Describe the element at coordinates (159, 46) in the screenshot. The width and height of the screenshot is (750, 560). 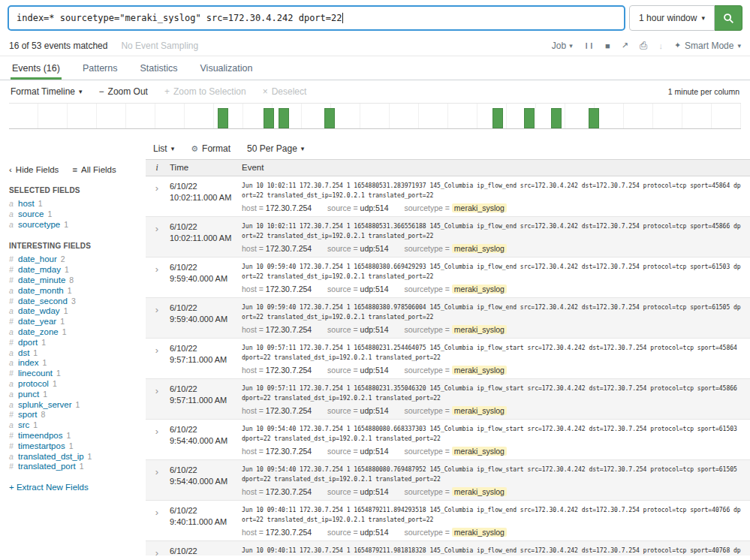
I see `event-sampling-menu: No Event Sampling` at that location.